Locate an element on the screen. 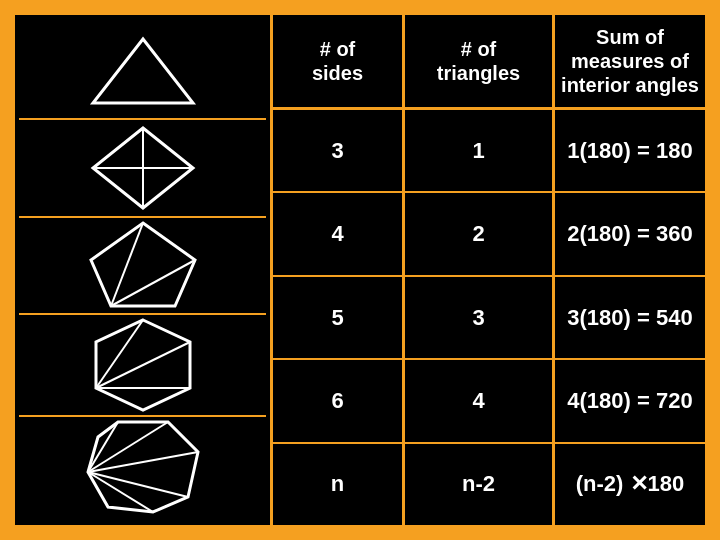 The image size is (720, 540). cell-sides-2: 4 is located at coordinates (339, 234).